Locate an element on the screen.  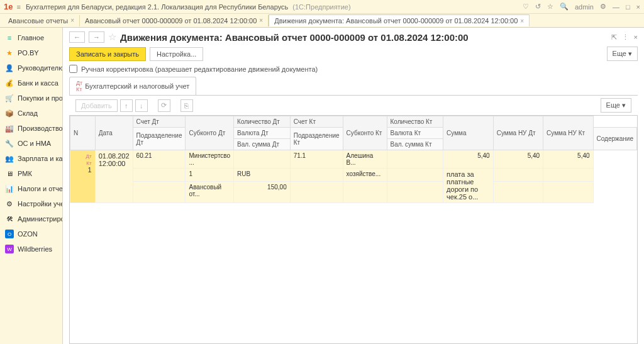
sidebar-item-ozon: OOZON is located at coordinates (31, 234).